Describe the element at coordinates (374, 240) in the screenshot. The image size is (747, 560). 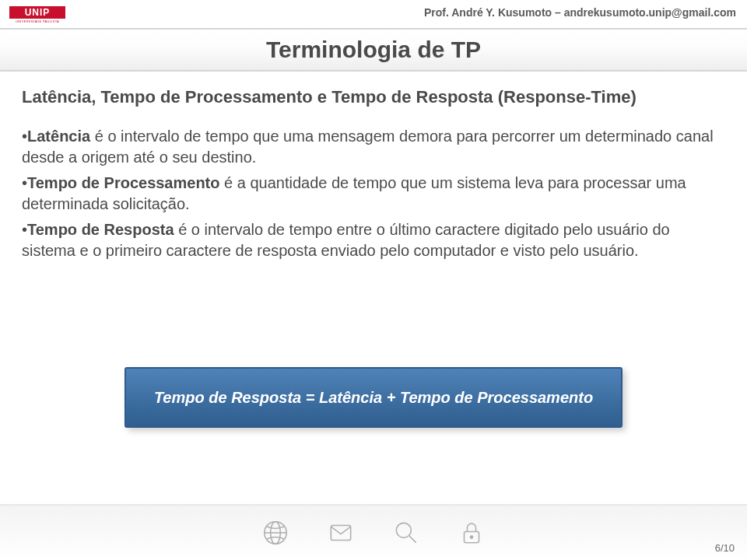
I see `bullet-resposta: •Tempo de Resposta é o intervalo de temp…` at that location.